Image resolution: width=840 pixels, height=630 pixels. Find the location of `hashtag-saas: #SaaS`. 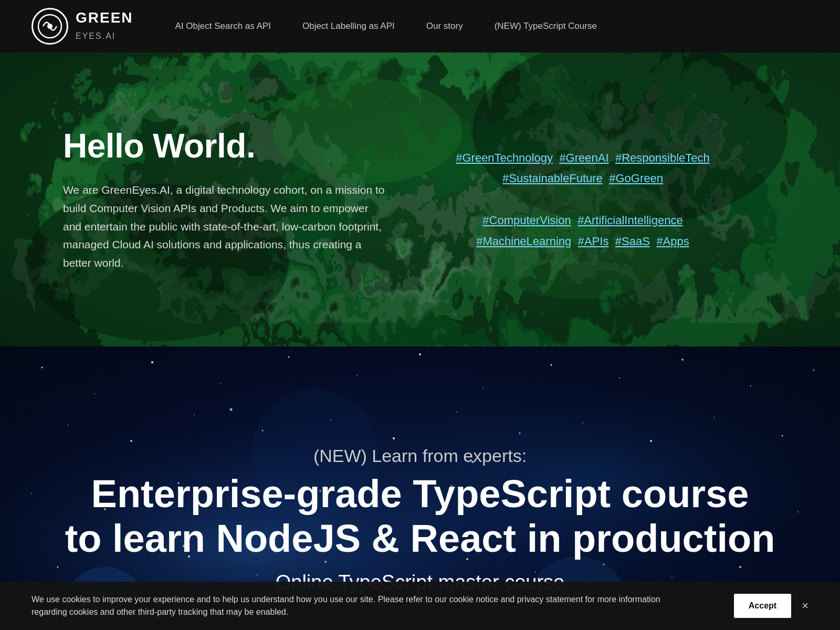

hashtag-saas: #SaaS is located at coordinates (633, 242).